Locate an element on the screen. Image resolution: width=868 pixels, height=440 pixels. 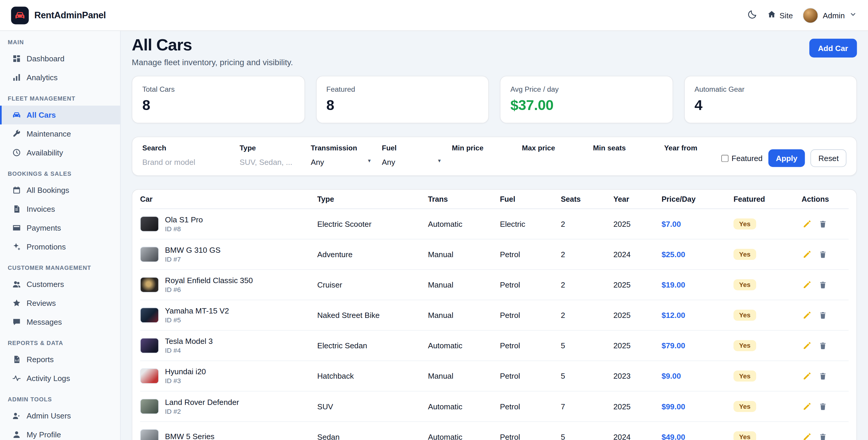
column-header-price: Price/Day is located at coordinates (698, 199).